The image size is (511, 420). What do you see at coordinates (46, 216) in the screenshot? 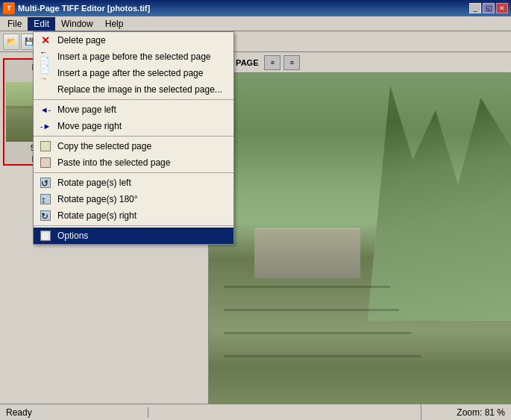
I see `rotate-right-icon: ↻` at bounding box center [46, 216].